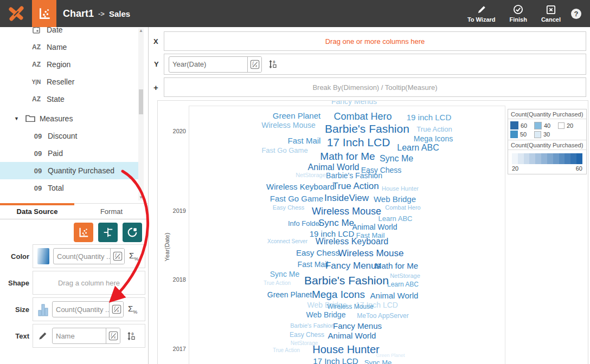  I want to click on scrollbar-thumb, so click(141, 102).